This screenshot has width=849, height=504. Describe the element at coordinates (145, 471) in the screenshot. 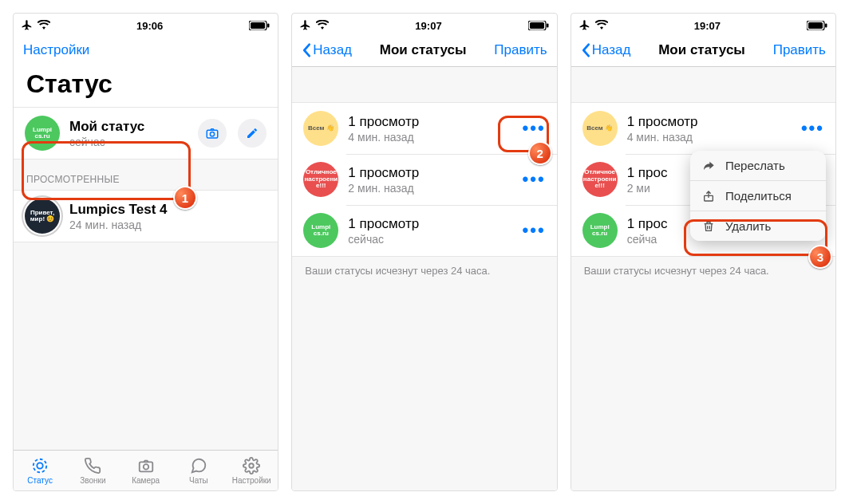

I see `tab-bar: Статус Звонки Камера Чаты Настройки` at that location.